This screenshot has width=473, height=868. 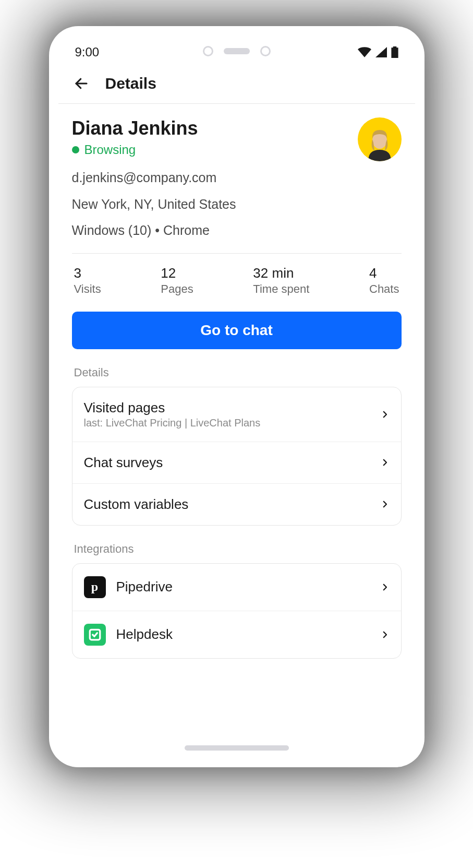 I want to click on stat-visits: 3 Visits, so click(x=88, y=281).